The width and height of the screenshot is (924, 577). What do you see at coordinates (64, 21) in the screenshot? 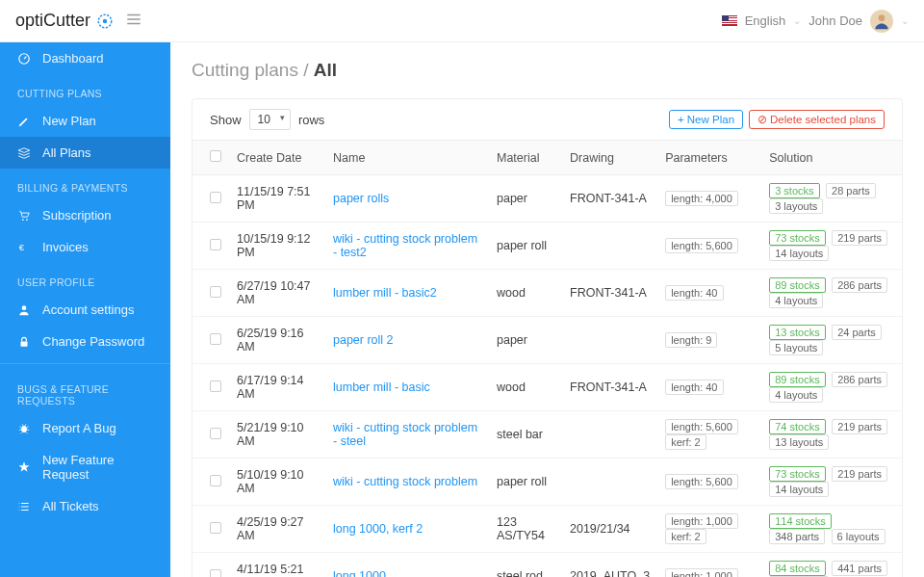
I see `logo: optiCutter` at bounding box center [64, 21].